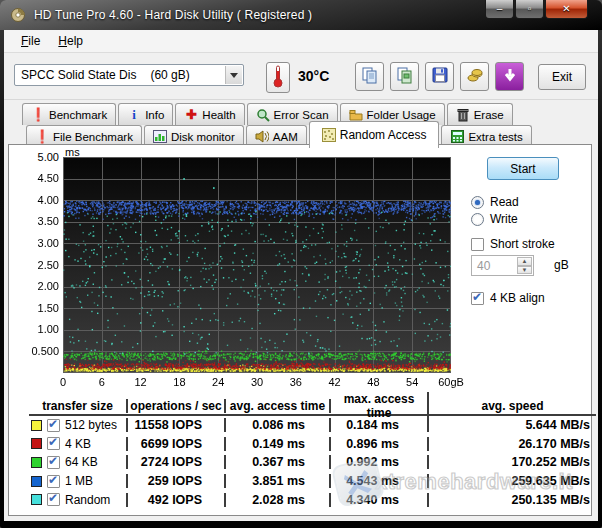 The width and height of the screenshot is (602, 528). Describe the element at coordinates (474, 76) in the screenshot. I see `donate-button` at that location.